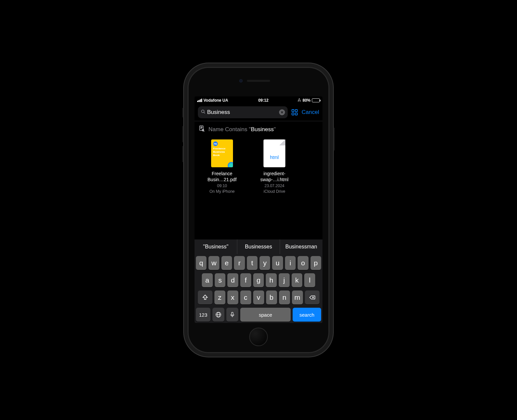  What do you see at coordinates (242, 130) in the screenshot?
I see `scope-label: Name Contains "Business"` at bounding box center [242, 130].